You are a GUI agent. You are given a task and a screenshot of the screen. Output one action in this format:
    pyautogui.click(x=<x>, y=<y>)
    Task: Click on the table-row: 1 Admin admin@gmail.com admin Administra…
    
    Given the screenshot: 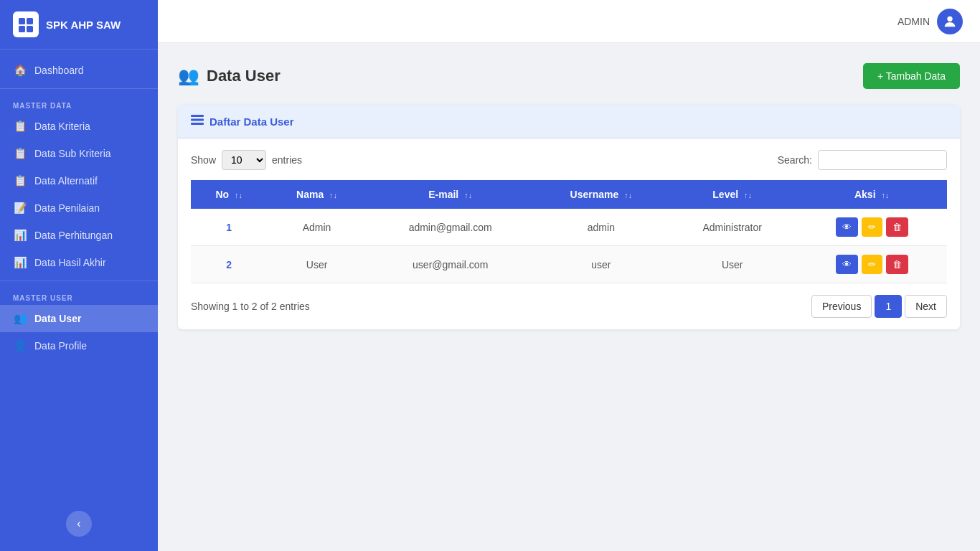 What is the action you would take?
    pyautogui.click(x=569, y=227)
    